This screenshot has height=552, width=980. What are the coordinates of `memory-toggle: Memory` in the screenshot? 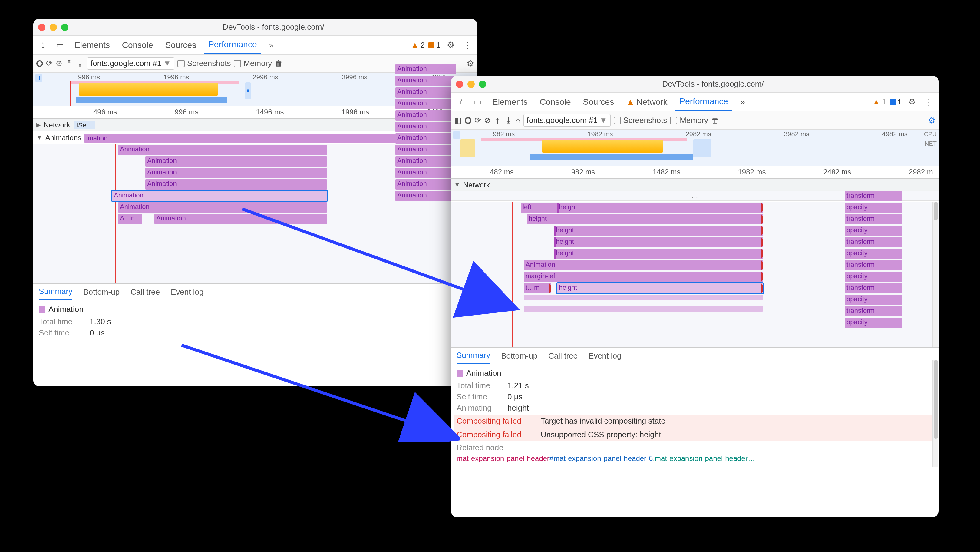 It's located at (689, 120).